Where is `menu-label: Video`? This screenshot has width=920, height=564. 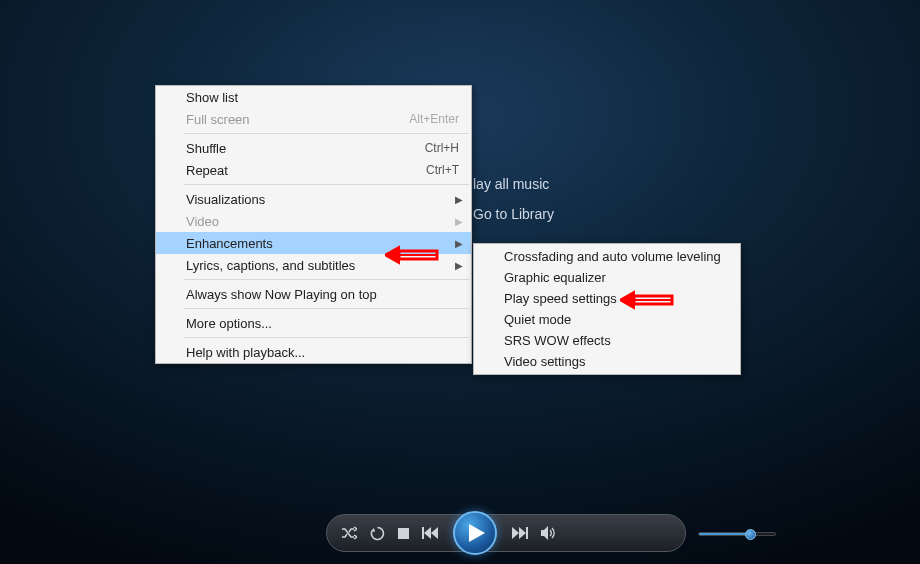 menu-label: Video is located at coordinates (202, 222).